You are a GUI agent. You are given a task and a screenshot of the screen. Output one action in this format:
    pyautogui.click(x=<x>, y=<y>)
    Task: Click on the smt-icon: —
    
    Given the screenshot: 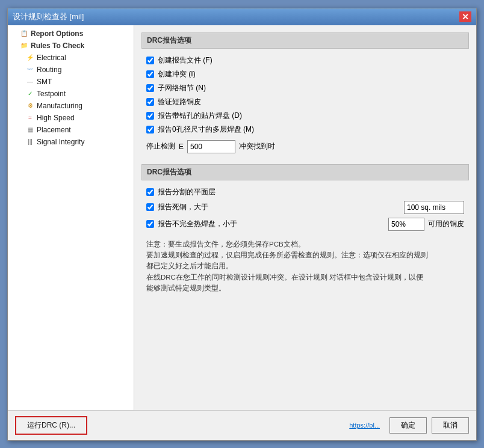 What is the action you would take?
    pyautogui.click(x=30, y=82)
    